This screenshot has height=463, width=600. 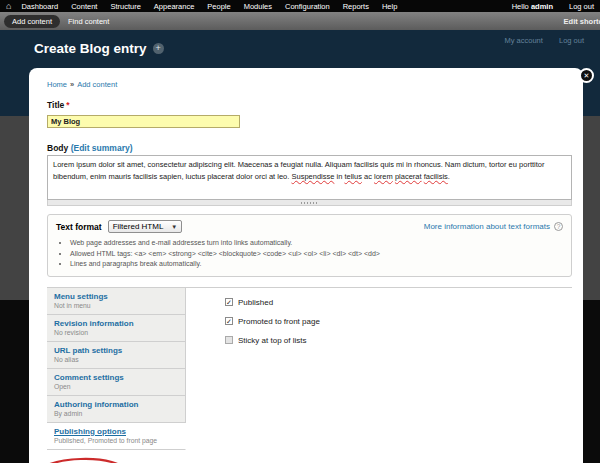 What do you see at coordinates (116, 296) in the screenshot?
I see `vertical-tab-title: Menu settings` at bounding box center [116, 296].